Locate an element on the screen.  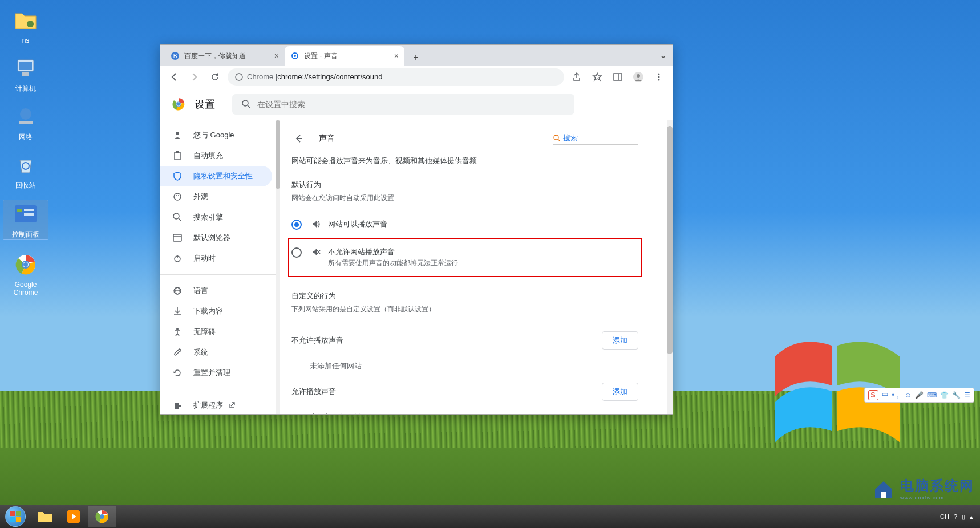
desktop-icon-control-panel: 控制面板 is located at coordinates (26, 220).